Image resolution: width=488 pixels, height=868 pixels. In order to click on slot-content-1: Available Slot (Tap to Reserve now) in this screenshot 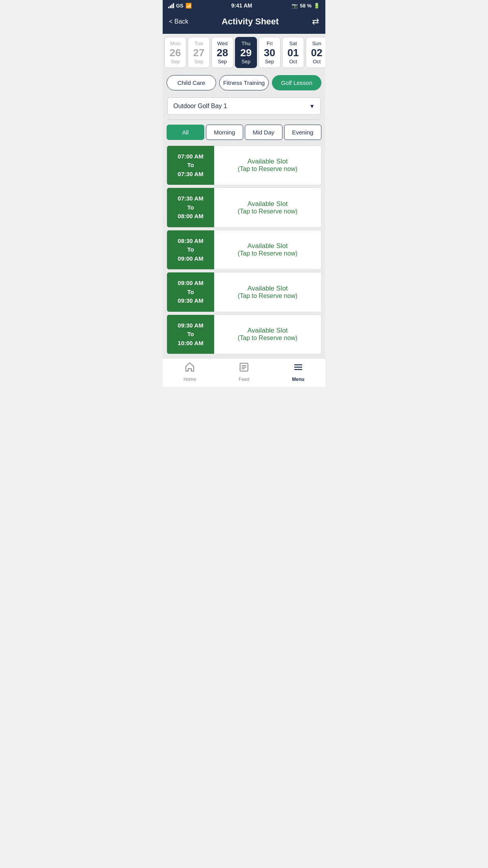, I will do `click(268, 208)`.